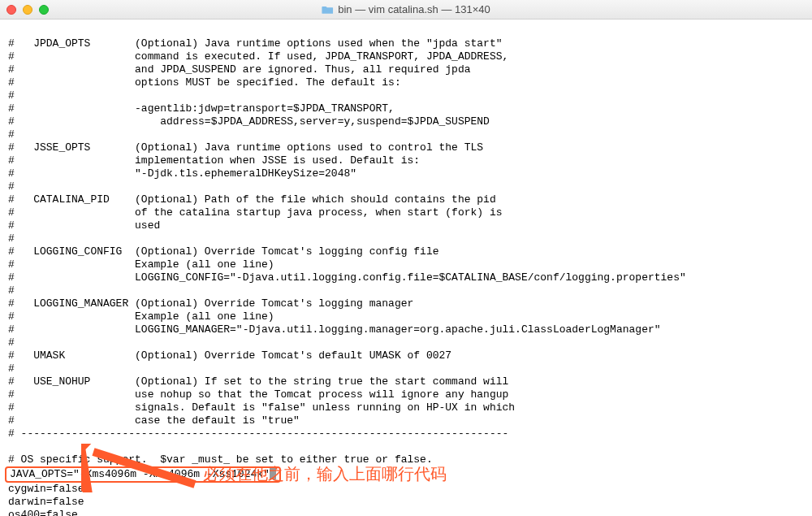 This screenshot has width=812, height=516. I want to click on code-line: # LOGGING_MANAGER="-Djava.util.logging.m…, so click(335, 330).